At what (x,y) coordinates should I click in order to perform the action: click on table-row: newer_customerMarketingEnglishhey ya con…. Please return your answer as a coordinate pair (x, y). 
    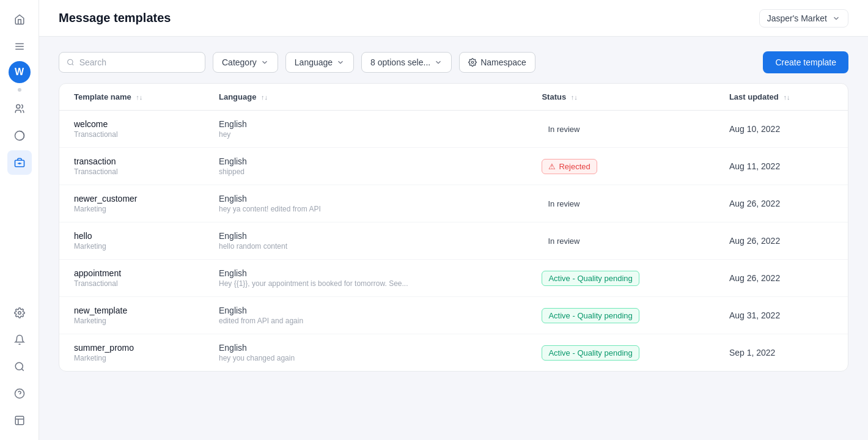
    Looking at the image, I should click on (454, 204).